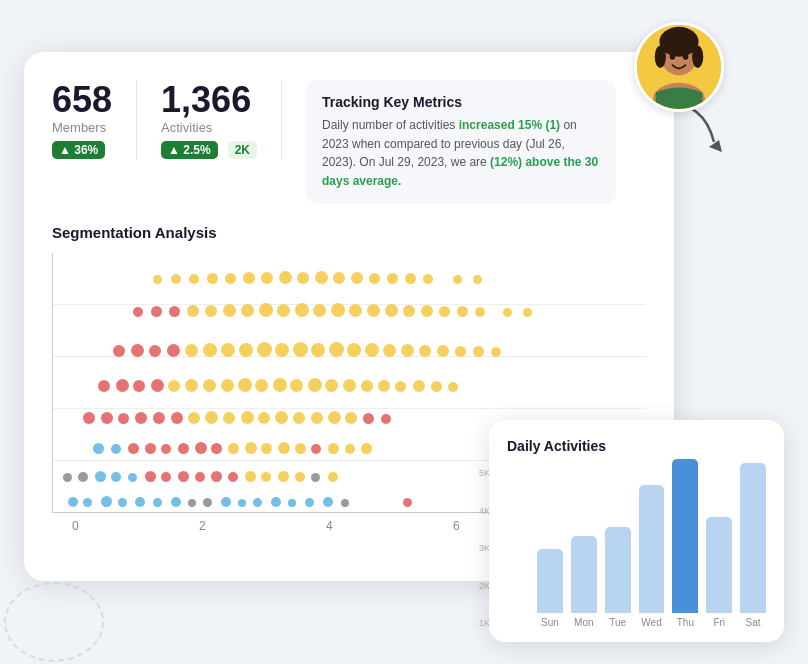  Describe the element at coordinates (202, 526) in the screenshot. I see `x-label-2: 2` at that location.